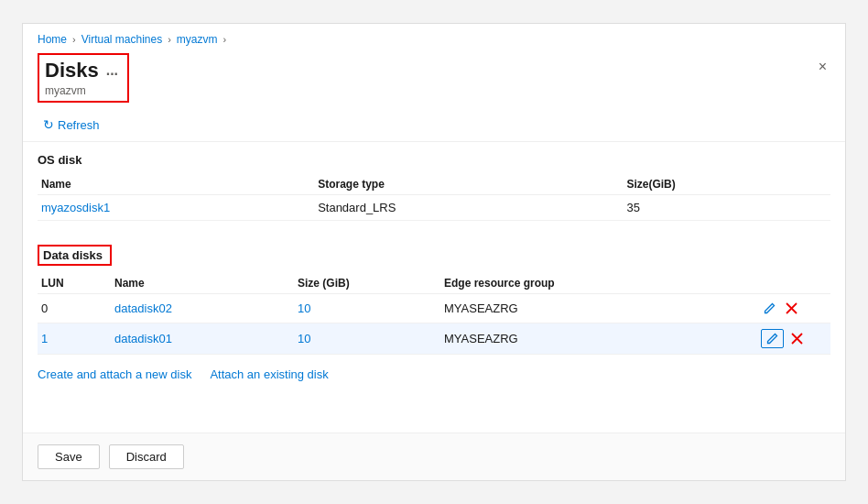 This screenshot has width=868, height=504. I want to click on col-size: Size (GiB), so click(367, 284).